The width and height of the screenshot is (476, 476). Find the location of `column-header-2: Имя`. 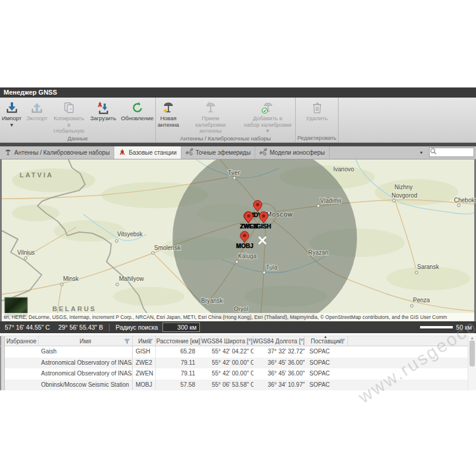

column-header-2: Имя is located at coordinates (144, 341).